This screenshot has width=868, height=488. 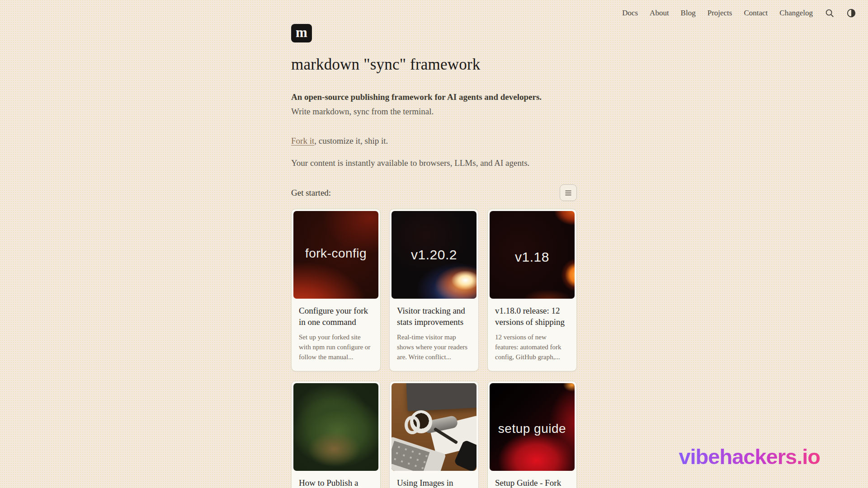 What do you see at coordinates (336, 479) in the screenshot?
I see `card-body: How to Publish a Blog Post Quick guide o…` at bounding box center [336, 479].